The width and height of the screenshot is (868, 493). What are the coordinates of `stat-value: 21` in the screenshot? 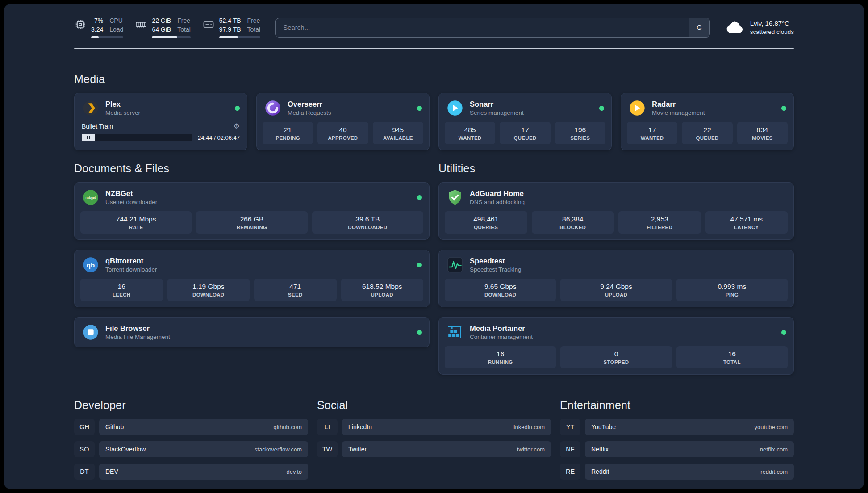 It's located at (288, 130).